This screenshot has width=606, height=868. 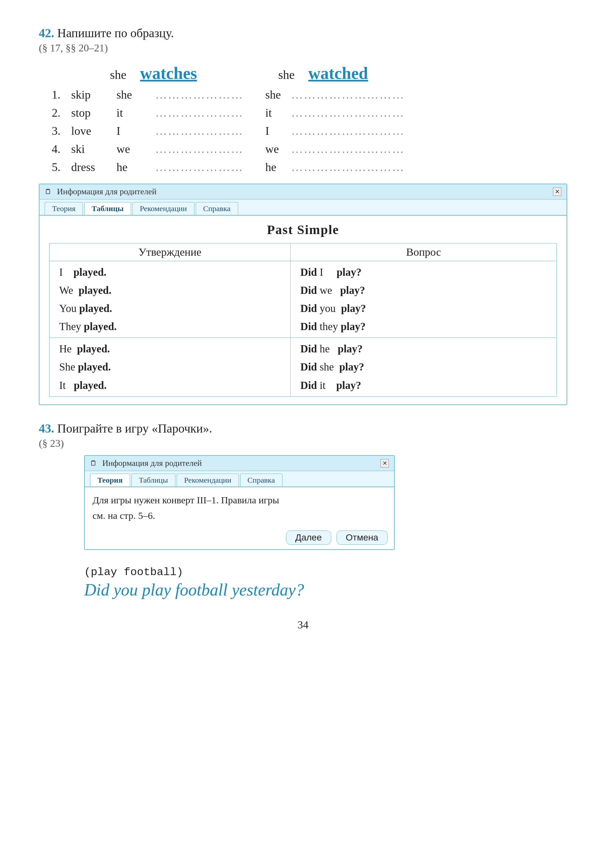 What do you see at coordinates (362, 538) in the screenshot?
I see `cancel-button: Отмена` at bounding box center [362, 538].